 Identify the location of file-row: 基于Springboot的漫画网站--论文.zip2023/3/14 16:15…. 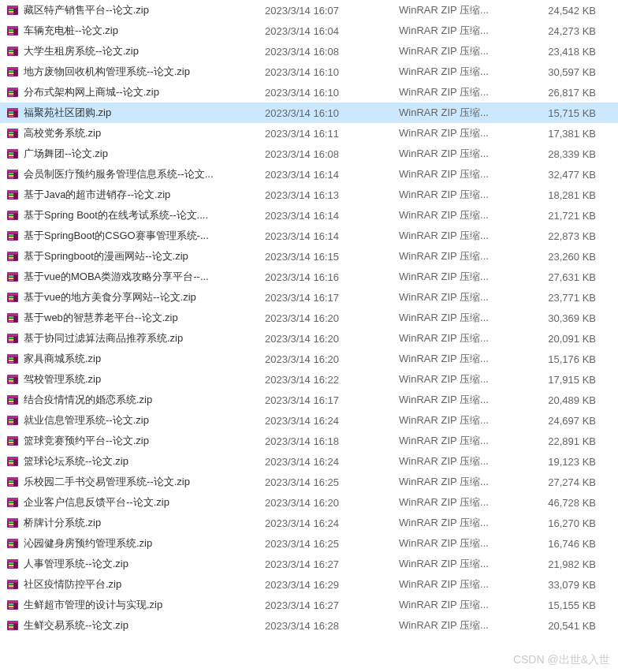
(309, 256).